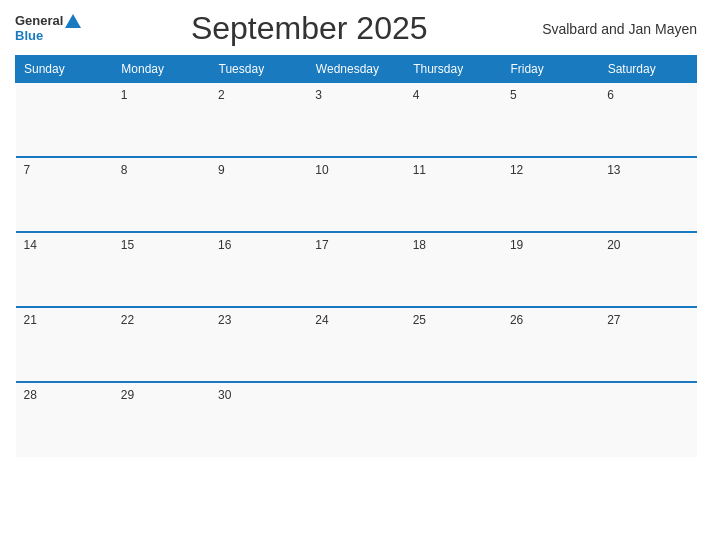 The image size is (712, 550). What do you see at coordinates (258, 120) in the screenshot?
I see `table-row: 2` at bounding box center [258, 120].